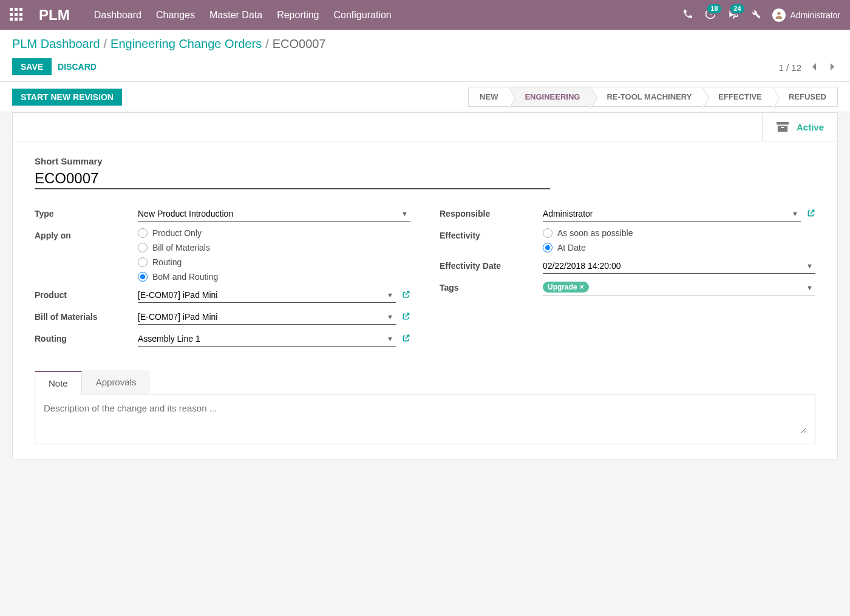 Image resolution: width=850 pixels, height=616 pixels. What do you see at coordinates (293, 179) in the screenshot?
I see `summary-input` at bounding box center [293, 179].